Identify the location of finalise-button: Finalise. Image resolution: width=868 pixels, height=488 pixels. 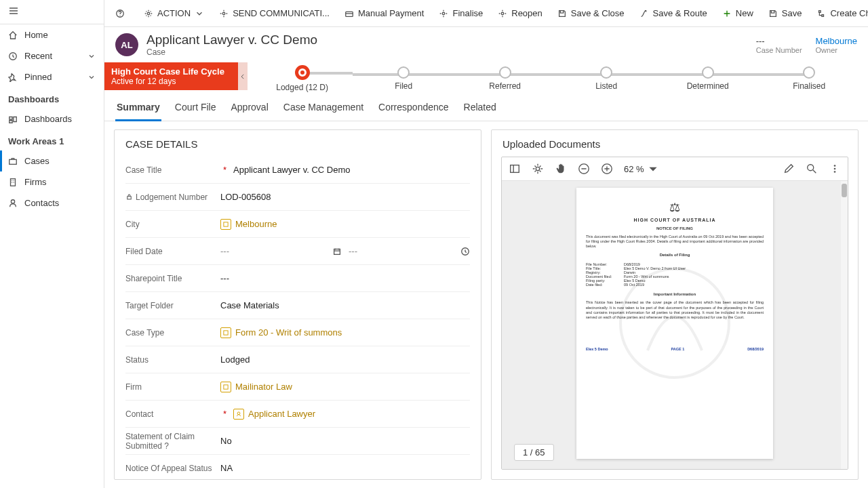
(461, 14).